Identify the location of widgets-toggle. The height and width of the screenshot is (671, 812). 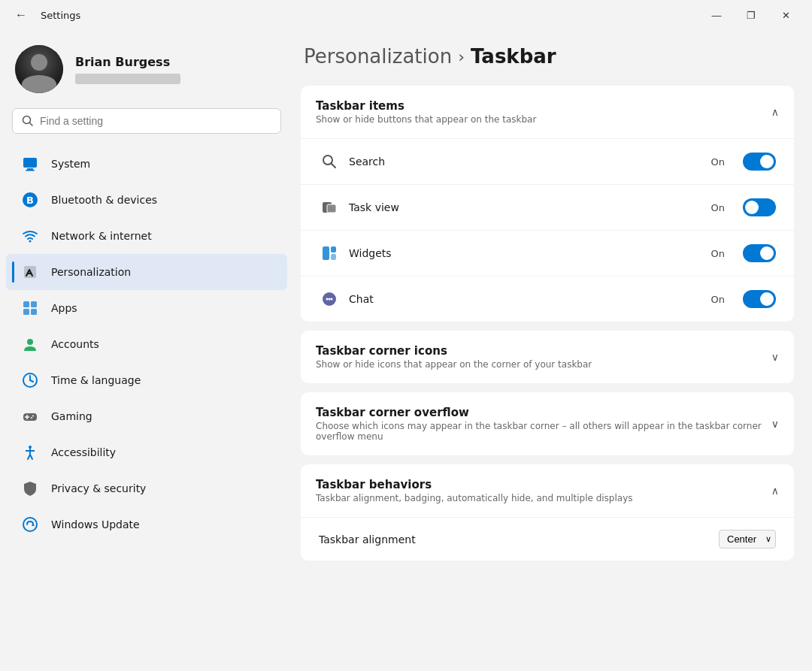
(759, 253).